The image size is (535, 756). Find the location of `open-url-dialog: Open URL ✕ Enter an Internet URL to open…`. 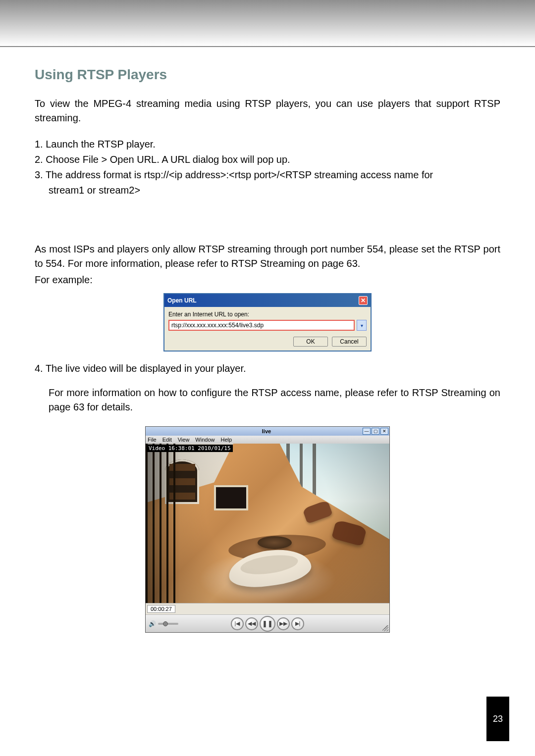

open-url-dialog: Open URL ✕ Enter an Internet URL to open… is located at coordinates (268, 322).